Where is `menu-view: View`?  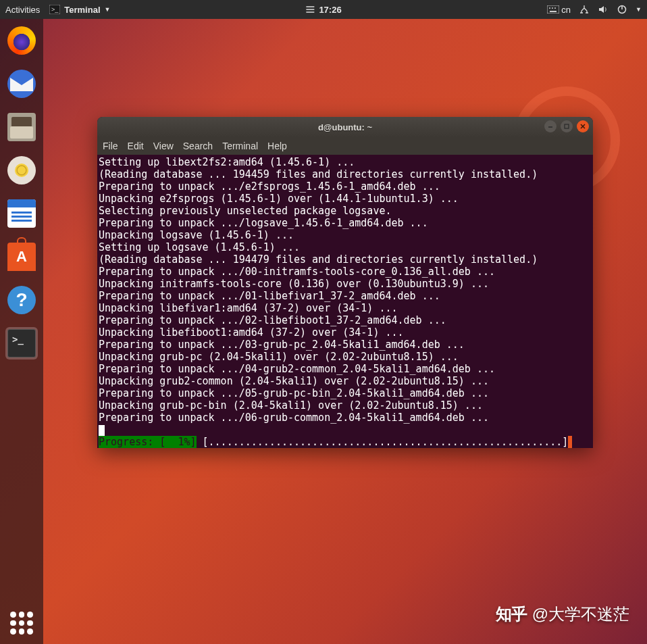 menu-view: View is located at coordinates (163, 146).